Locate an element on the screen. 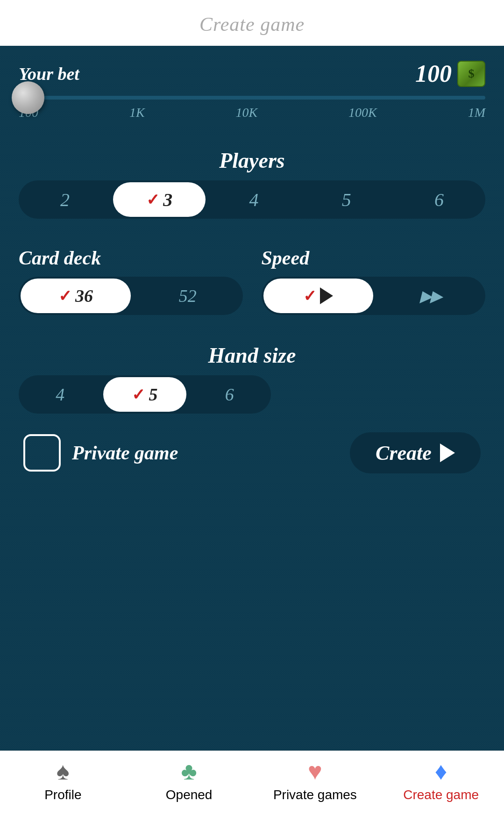  nav-label-profile: Profile is located at coordinates (63, 795).